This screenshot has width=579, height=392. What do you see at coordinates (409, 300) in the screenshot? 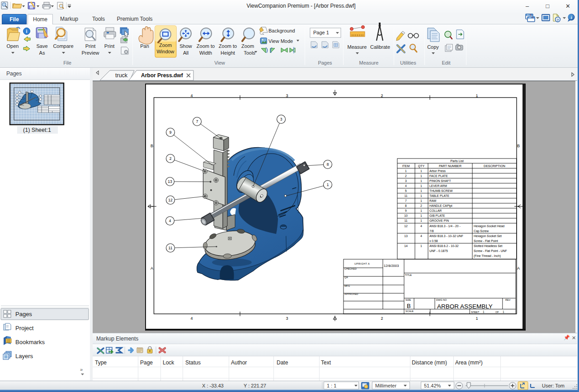
I see `svg-text: SIZE` at bounding box center [409, 300].